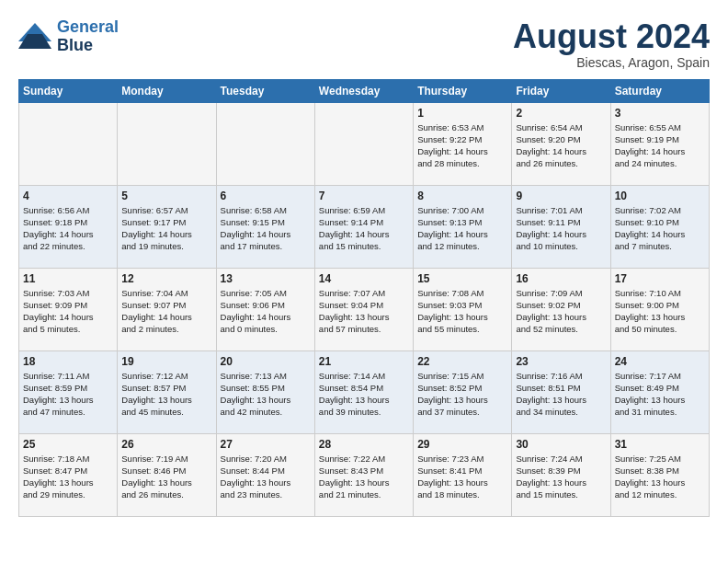 This screenshot has height=563, width=728. What do you see at coordinates (660, 311) in the screenshot?
I see `day-info: Sunrise: 7:10 AM Sunset: 9:00 PM Dayligh…` at bounding box center [660, 311].